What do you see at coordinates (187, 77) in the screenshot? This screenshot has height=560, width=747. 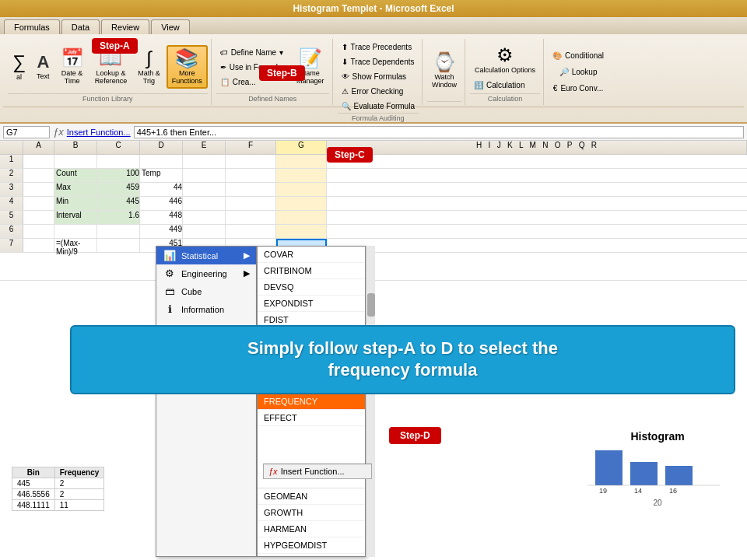 I see `more-functions-label: More Functions` at bounding box center [187, 77].